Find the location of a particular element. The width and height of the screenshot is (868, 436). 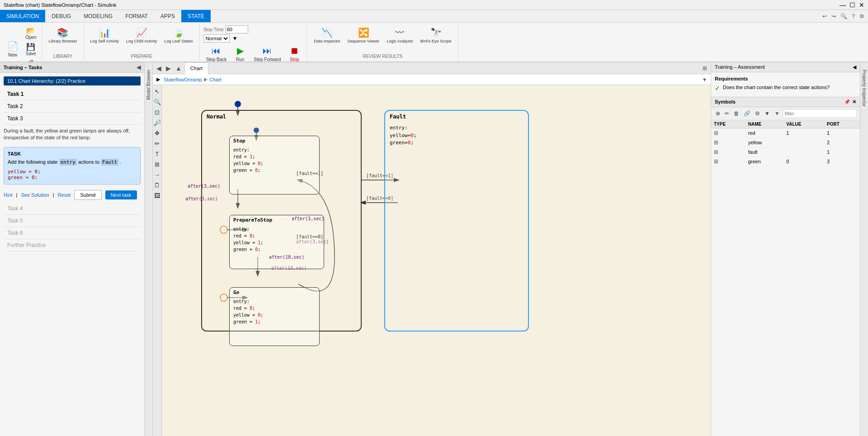

expand-btn: ⊞ is located at coordinates (705, 68).